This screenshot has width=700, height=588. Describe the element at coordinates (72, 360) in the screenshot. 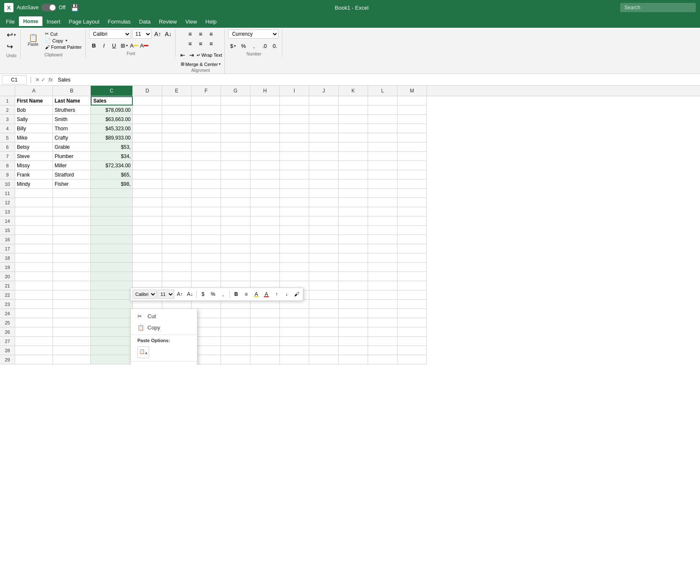

I see `cell-b29` at that location.